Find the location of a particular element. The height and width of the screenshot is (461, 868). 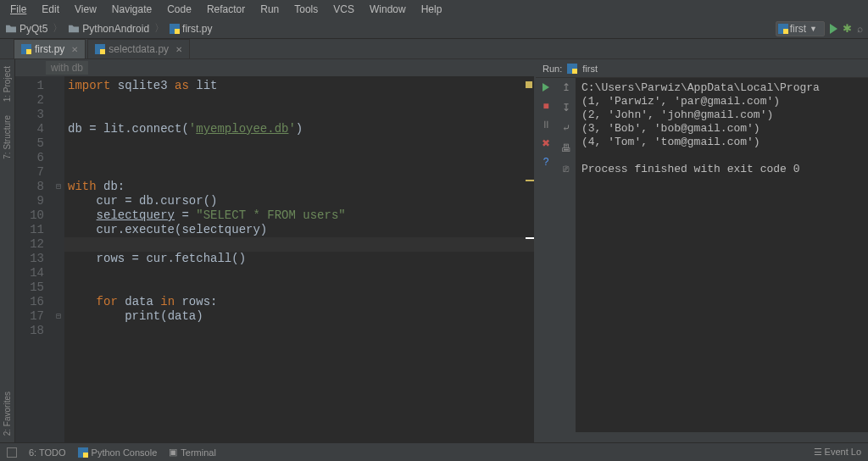

breadcrumb-root: PyQt5 is located at coordinates (26, 29).